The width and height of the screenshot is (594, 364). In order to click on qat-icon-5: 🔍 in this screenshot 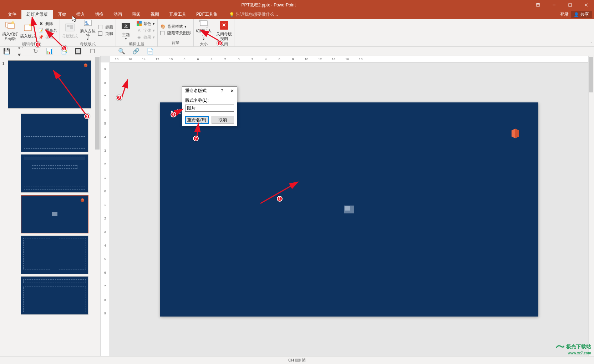, I will do `click(122, 51)`.